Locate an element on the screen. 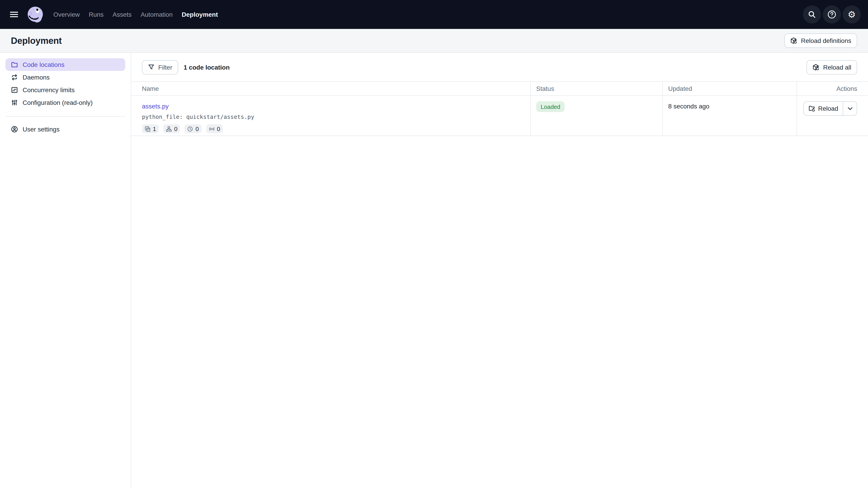  page-header: Deployment Reload definitions is located at coordinates (434, 41).